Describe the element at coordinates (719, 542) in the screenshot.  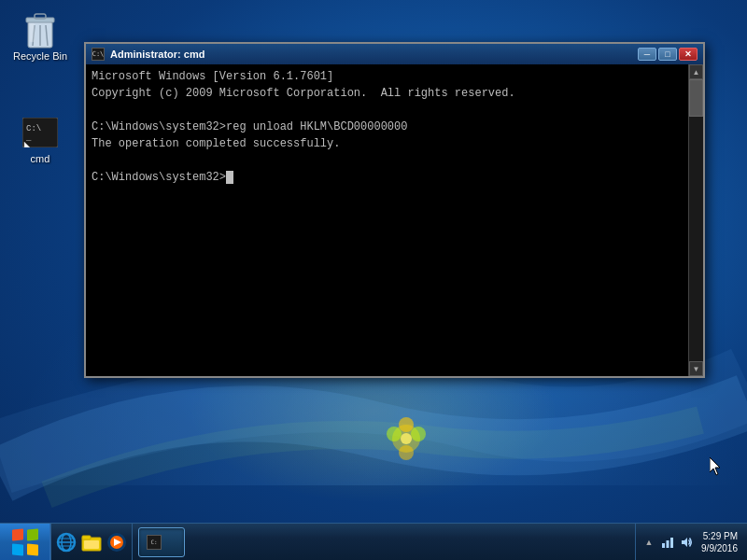
I see `clock: 5:29 PM 9/9/2016` at that location.